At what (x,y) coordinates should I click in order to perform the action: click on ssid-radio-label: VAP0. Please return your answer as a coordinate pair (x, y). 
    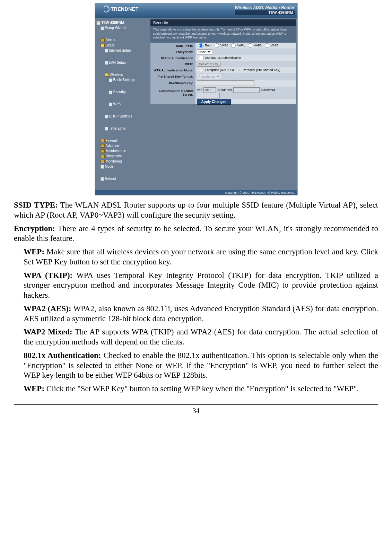
    Looking at the image, I should click on (225, 45).